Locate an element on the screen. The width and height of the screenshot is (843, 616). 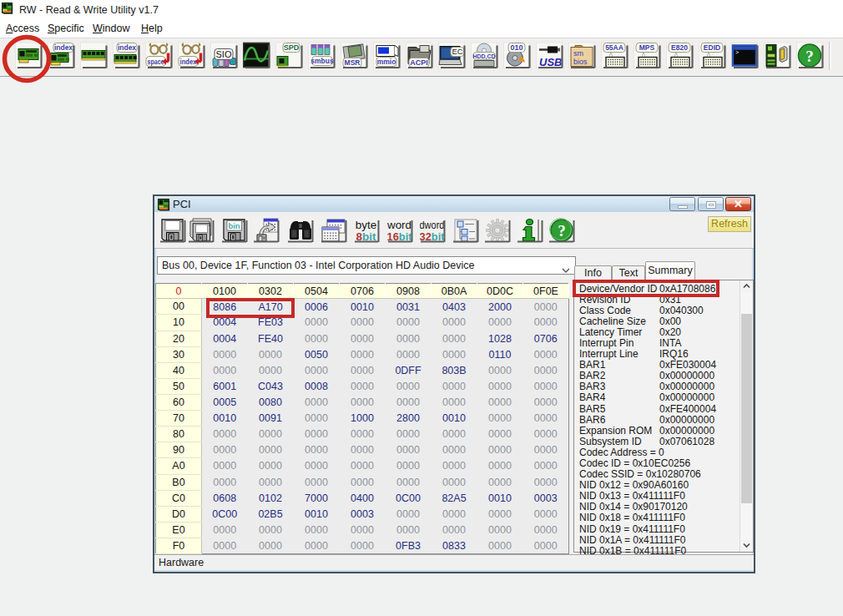
svg-text: EDID is located at coordinates (712, 48).